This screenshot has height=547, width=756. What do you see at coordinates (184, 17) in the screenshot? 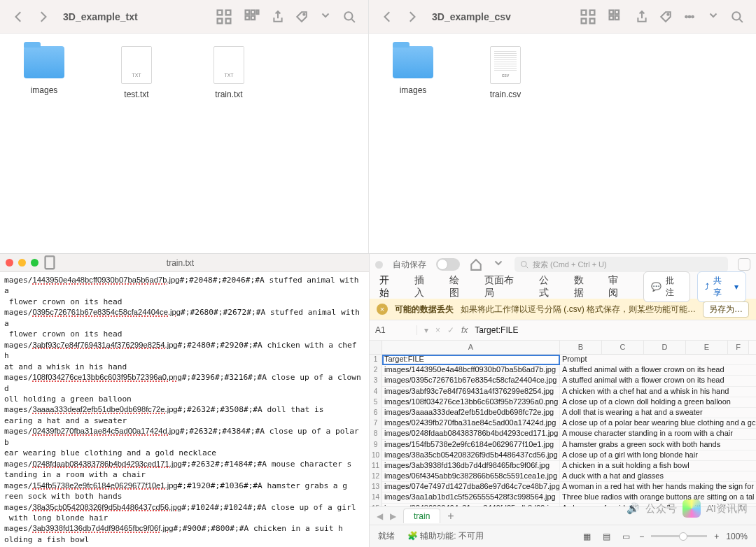
I see `finder-toolbar: 3D_example_txt` at bounding box center [184, 17].